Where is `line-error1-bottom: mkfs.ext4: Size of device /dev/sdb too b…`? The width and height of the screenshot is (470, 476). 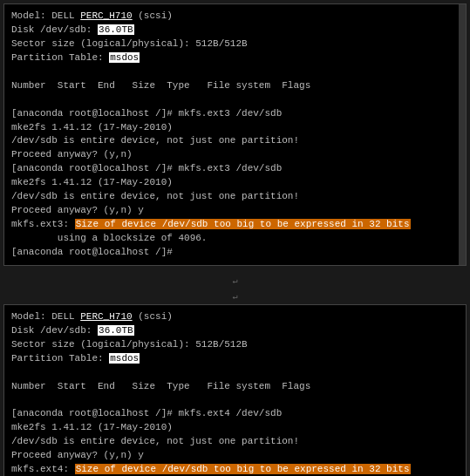
line-error1-bottom: mkfs.ext4: Size of device /dev/sdb too b… is located at coordinates (235, 469).